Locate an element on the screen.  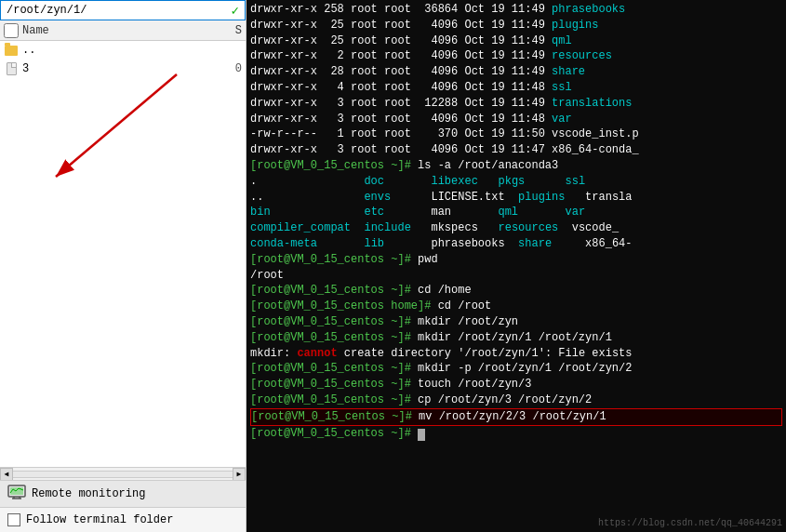
terminal-line: [root@VM_0_15_centos home]# cd /root is located at coordinates (516, 307).